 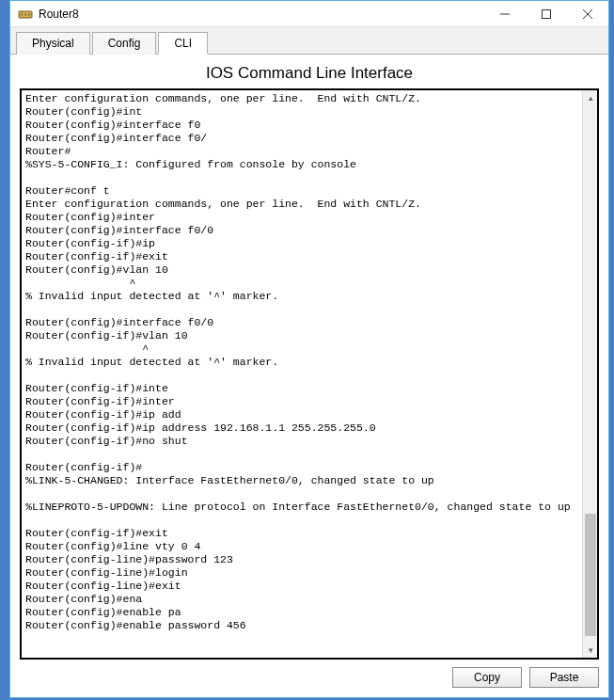 I want to click on cli-heading: IOS Command Line Interface, so click(x=309, y=73).